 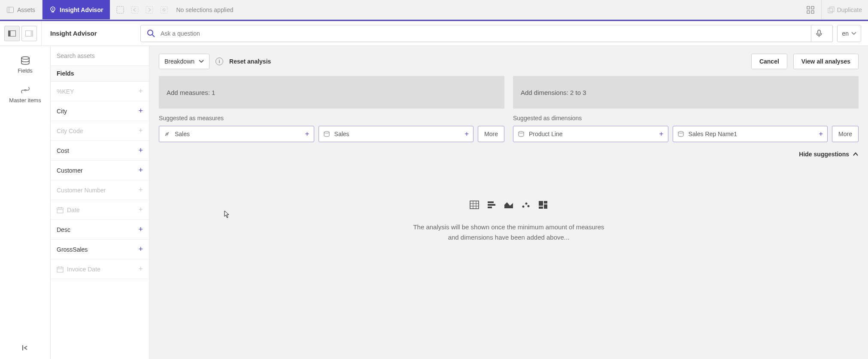 What do you see at coordinates (100, 91) in the screenshot?
I see `field-row: %KEY+` at bounding box center [100, 91].